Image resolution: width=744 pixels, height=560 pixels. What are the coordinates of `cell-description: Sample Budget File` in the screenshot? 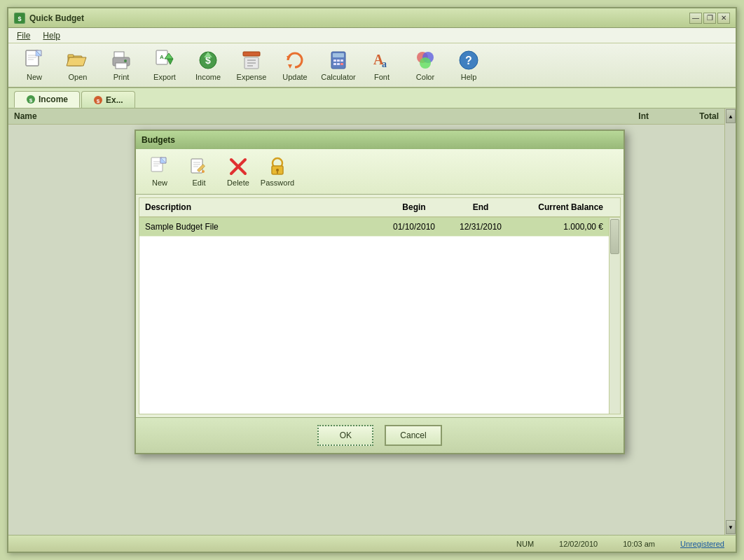 It's located at (262, 227).